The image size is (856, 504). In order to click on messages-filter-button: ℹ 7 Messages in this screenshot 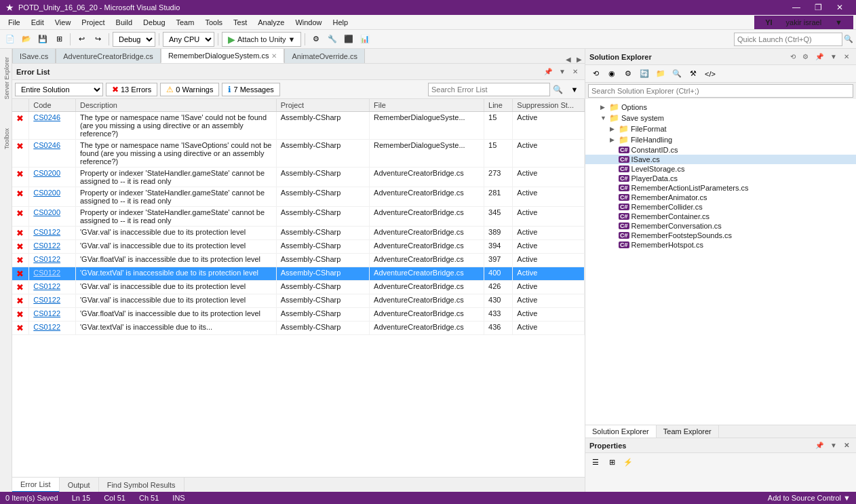, I will do `click(251, 90)`.